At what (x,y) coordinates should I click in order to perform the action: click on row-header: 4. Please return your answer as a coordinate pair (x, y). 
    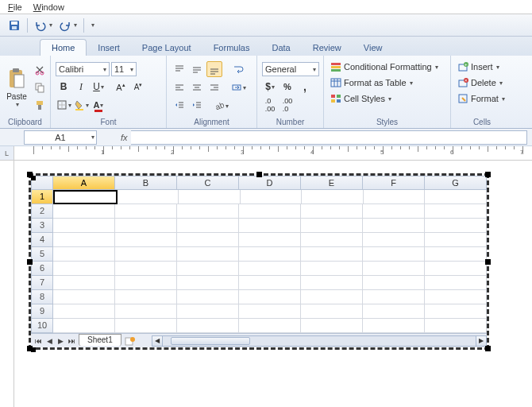
    Looking at the image, I should click on (42, 240).